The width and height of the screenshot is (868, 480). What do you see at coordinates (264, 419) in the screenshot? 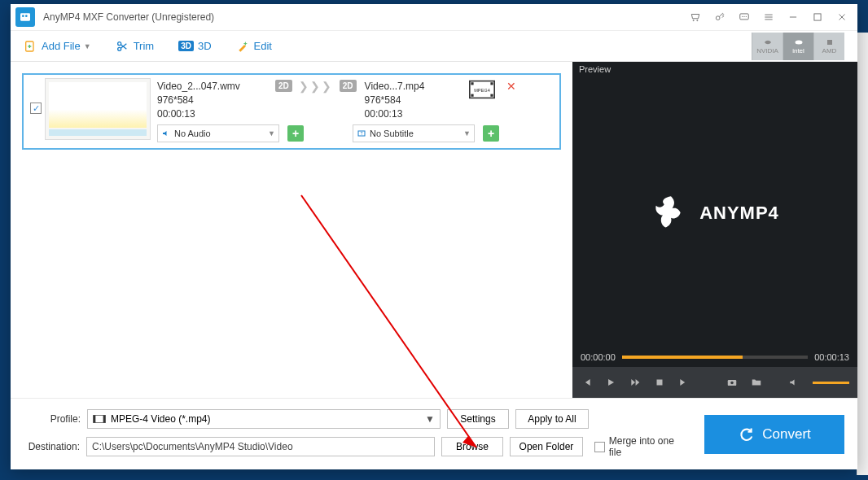
I see `profile-select: MPEG-4 Video (*.mp4) ▼` at bounding box center [264, 419].